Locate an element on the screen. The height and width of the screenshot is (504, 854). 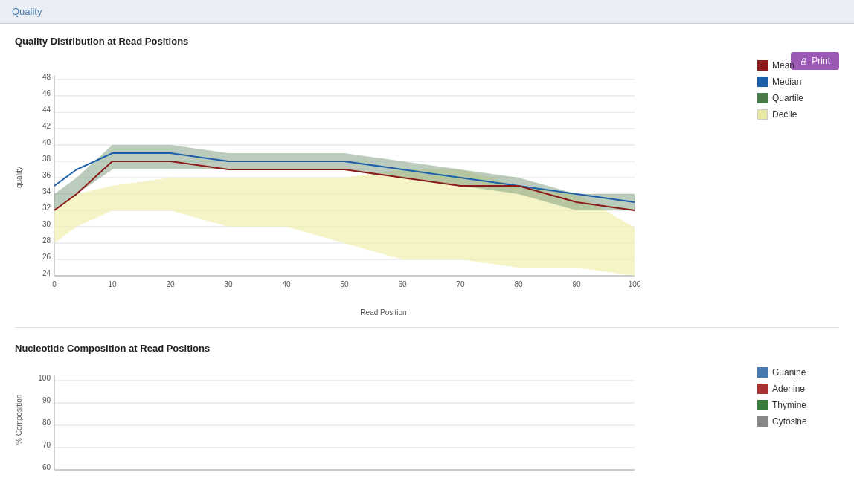
nucleotide-chart-title: Nucleotide Composition at Read Positions is located at coordinates (427, 348).